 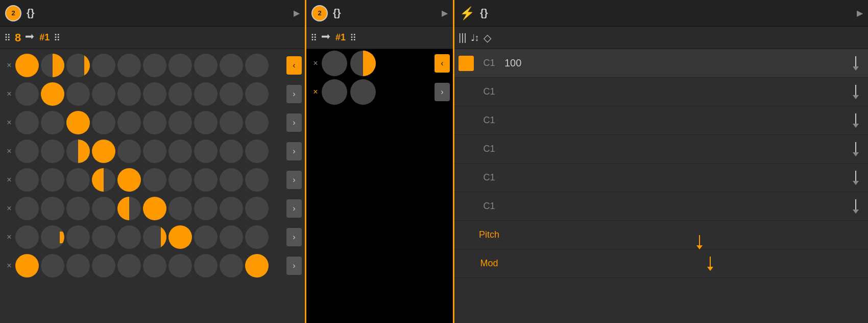 I want to click on play-button-1: ▶, so click(x=297, y=13).